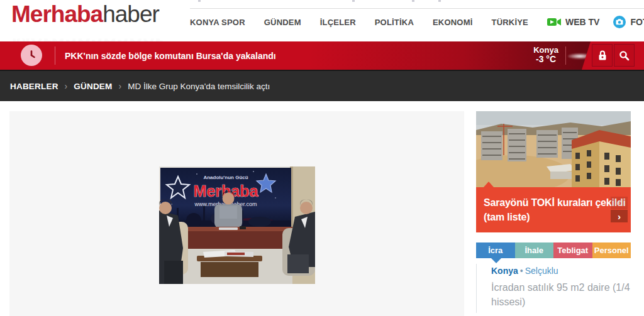 This screenshot has width=644, height=316. I want to click on nav-item-ilceler: İLÇELER, so click(338, 23).